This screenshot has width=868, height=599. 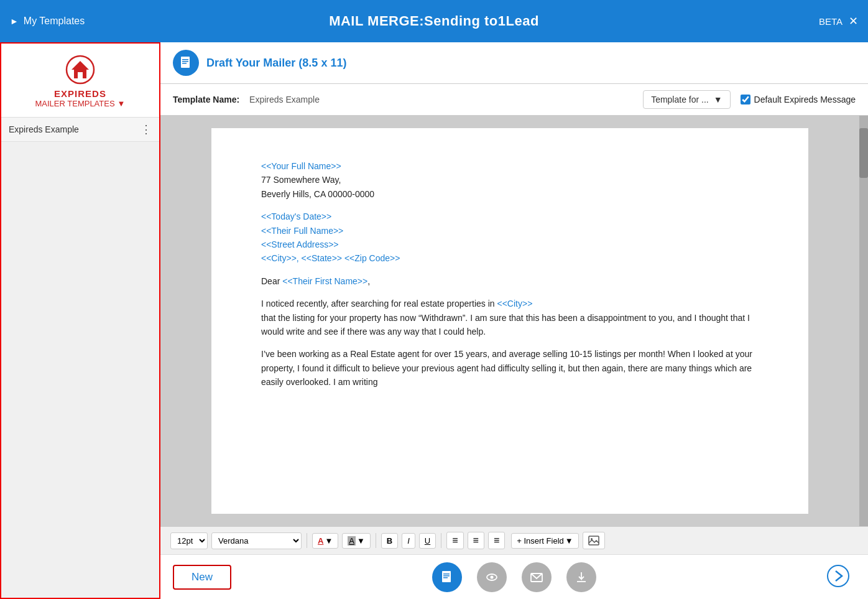 What do you see at coordinates (434, 21) in the screenshot?
I see `header: ► My Templates MAIL MERGE:Sending to1Lea…` at bounding box center [434, 21].